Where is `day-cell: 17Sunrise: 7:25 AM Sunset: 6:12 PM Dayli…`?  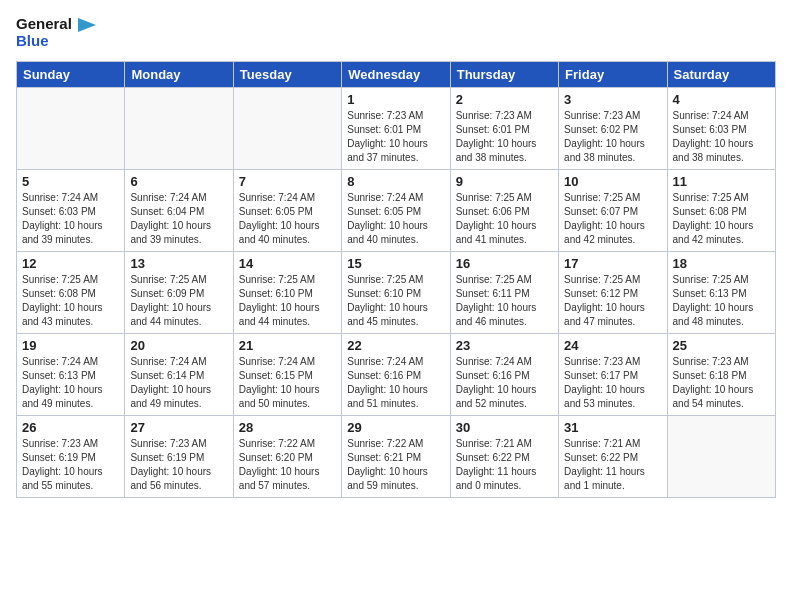 day-cell: 17Sunrise: 7:25 AM Sunset: 6:12 PM Dayli… is located at coordinates (613, 293).